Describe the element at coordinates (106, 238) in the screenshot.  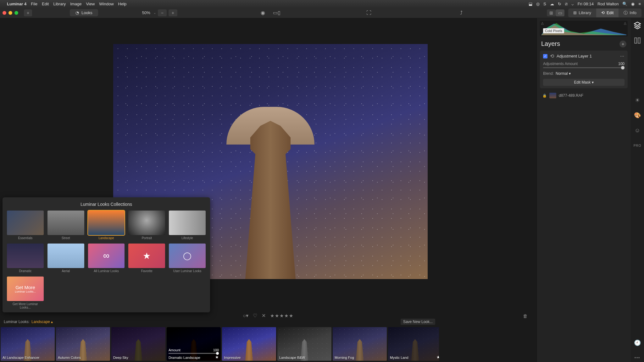
I see `collection-landscape-label: Landscape` at that location.